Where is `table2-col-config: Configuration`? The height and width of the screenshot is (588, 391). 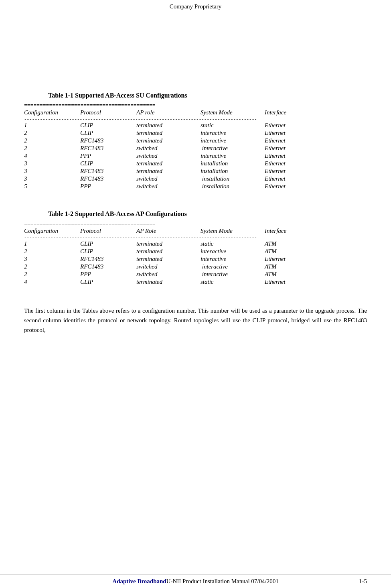
table2-col-config: Configuration is located at coordinates (52, 231).